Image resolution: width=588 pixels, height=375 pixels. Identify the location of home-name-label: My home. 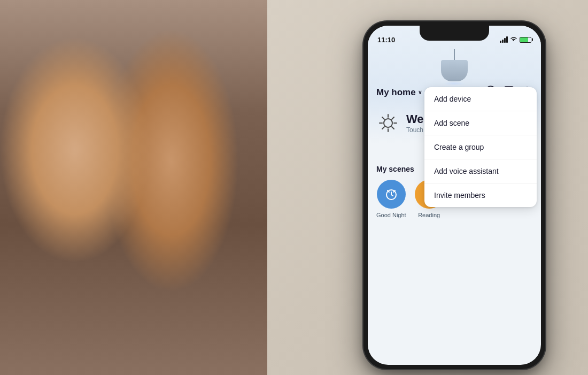
(396, 93).